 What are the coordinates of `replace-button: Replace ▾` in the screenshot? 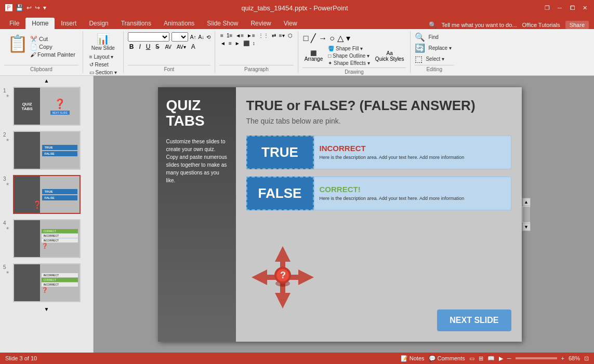 It's located at (440, 48).